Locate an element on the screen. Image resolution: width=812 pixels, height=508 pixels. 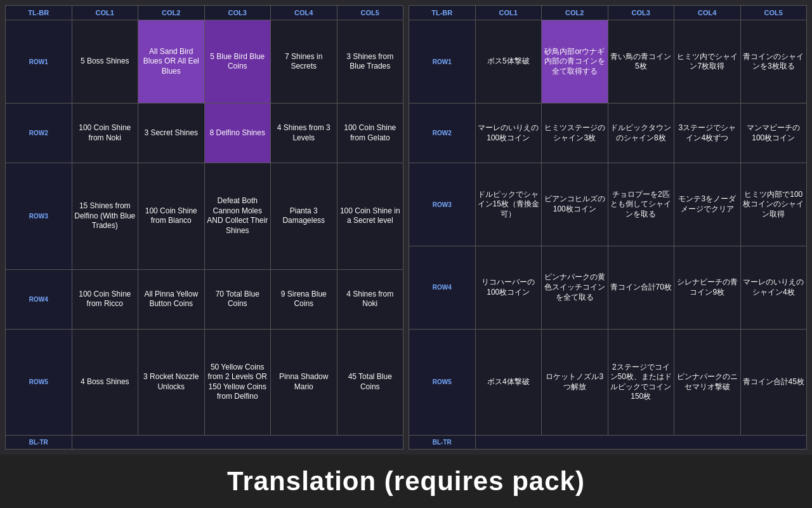
right-row4-col5: マーレのいりえのシャイン4枚 is located at coordinates (774, 287).